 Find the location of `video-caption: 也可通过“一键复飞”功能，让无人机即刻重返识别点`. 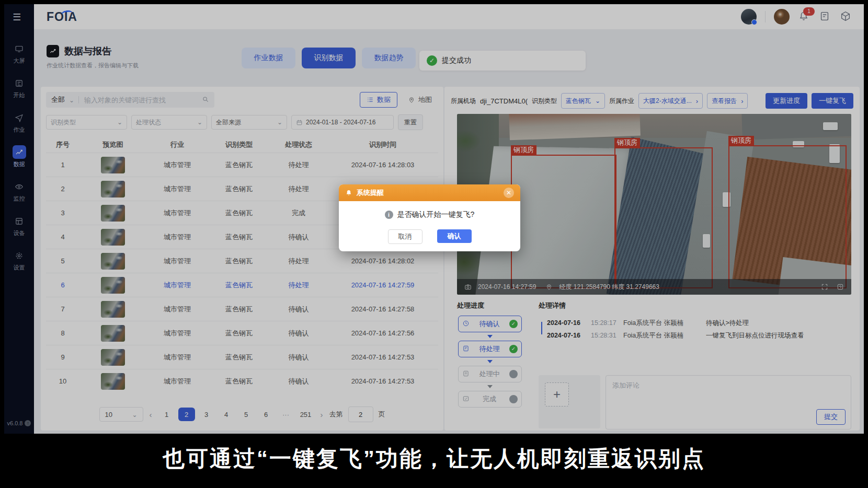

video-caption: 也可通过“一键复飞”功能，让无人机即刻重返识别点 is located at coordinates (434, 459).